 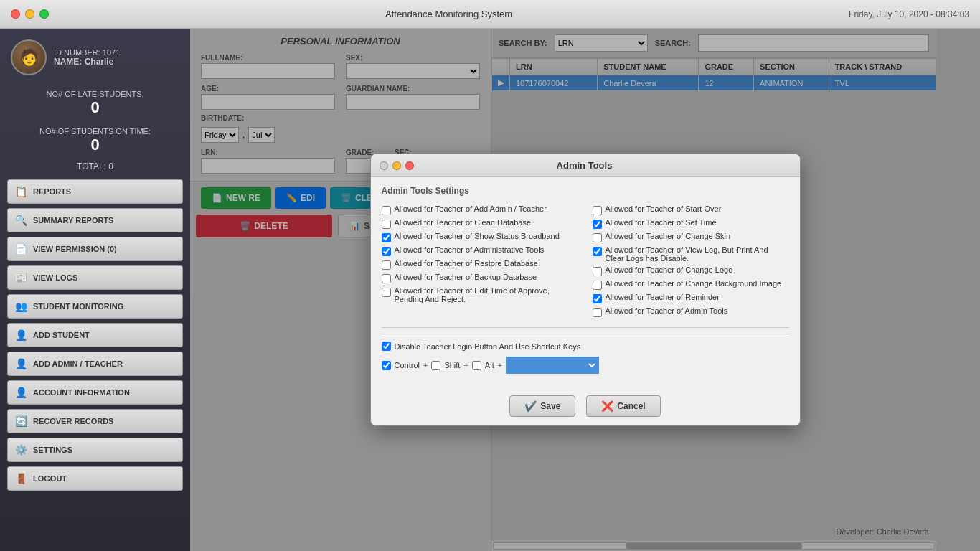 What do you see at coordinates (95, 335) in the screenshot?
I see `sidebar-item-add-student: 👤 ADD STUDENT` at bounding box center [95, 335].